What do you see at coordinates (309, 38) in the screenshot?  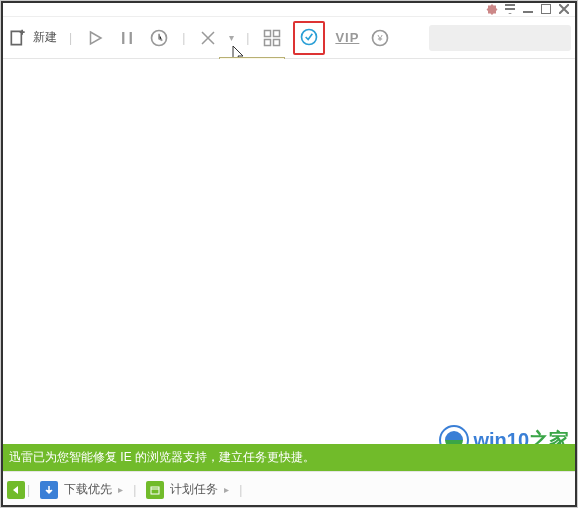 I see `settings-highlighted` at bounding box center [309, 38].